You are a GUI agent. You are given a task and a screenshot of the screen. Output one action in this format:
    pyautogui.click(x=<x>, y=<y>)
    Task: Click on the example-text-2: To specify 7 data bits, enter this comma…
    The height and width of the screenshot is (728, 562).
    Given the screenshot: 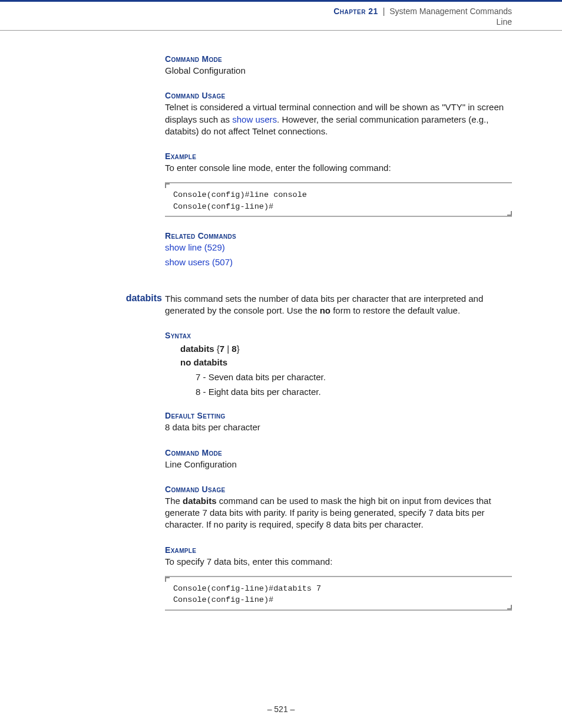 What is the action you would take?
    pyautogui.click(x=338, y=562)
    